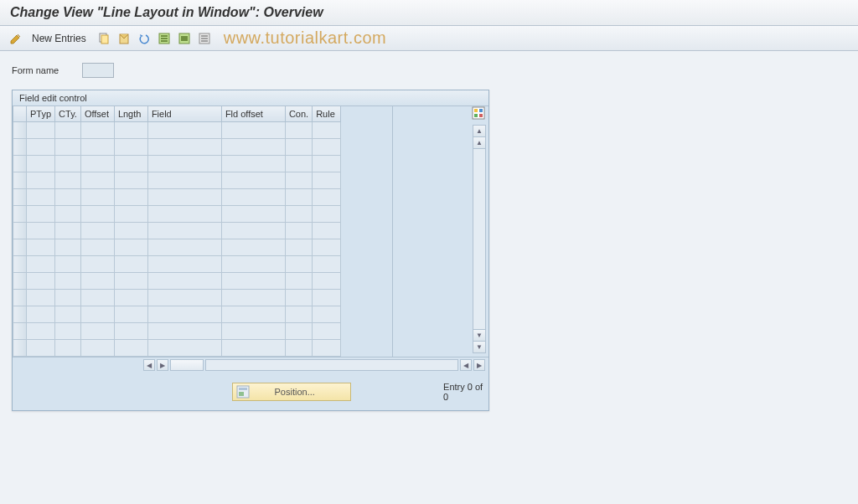 The height and width of the screenshot is (504, 858). Describe the element at coordinates (479, 143) in the screenshot. I see `scroll-up2-icon: ▲` at that location.